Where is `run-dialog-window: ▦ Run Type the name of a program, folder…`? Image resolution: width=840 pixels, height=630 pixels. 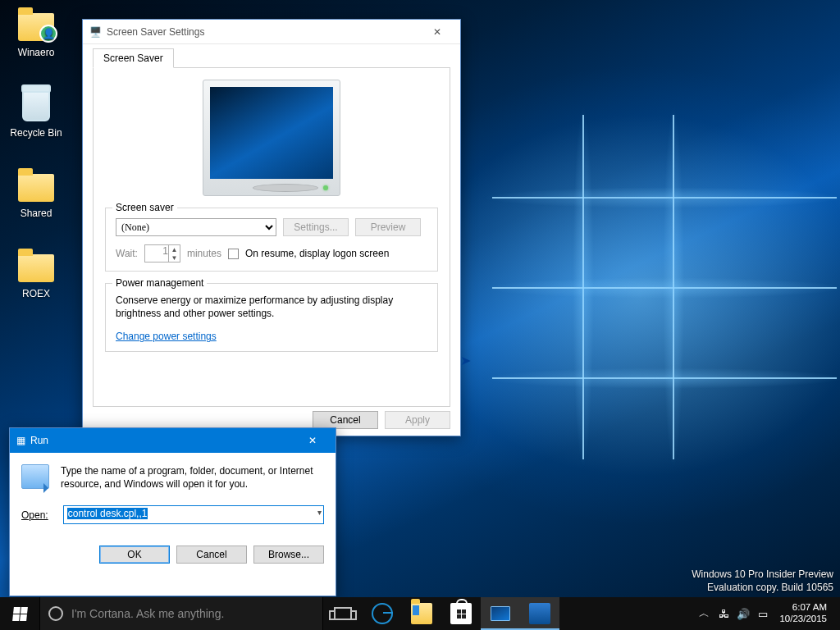
run-dialog-window: ▦ Run Type the name of a program, folder… is located at coordinates (172, 512).